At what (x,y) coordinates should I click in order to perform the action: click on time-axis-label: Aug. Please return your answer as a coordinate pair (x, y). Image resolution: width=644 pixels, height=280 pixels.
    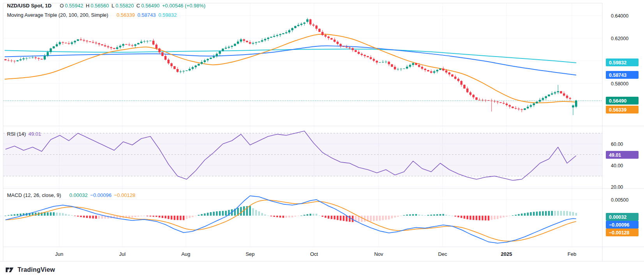
    Looking at the image, I should click on (185, 254).